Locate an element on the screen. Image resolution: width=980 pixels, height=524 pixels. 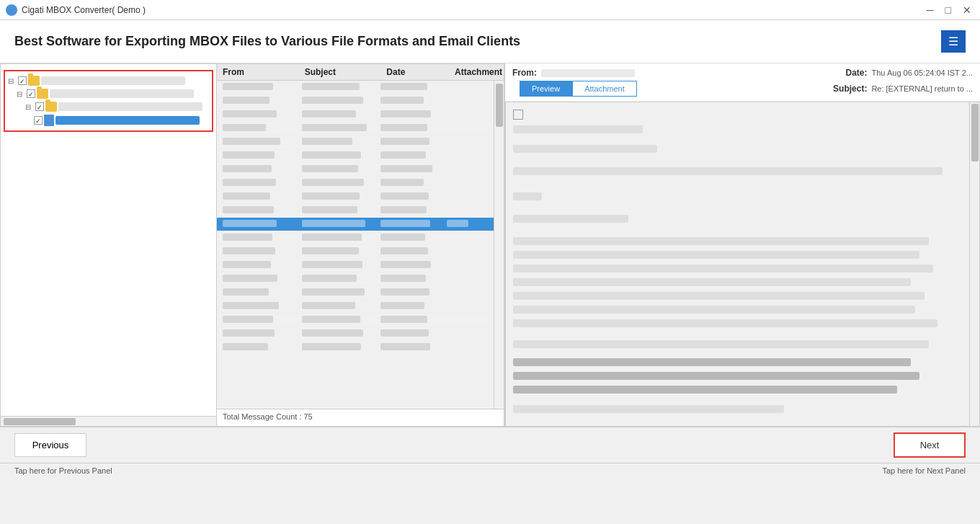
col-attachment-header: Attachment is located at coordinates (476, 72).